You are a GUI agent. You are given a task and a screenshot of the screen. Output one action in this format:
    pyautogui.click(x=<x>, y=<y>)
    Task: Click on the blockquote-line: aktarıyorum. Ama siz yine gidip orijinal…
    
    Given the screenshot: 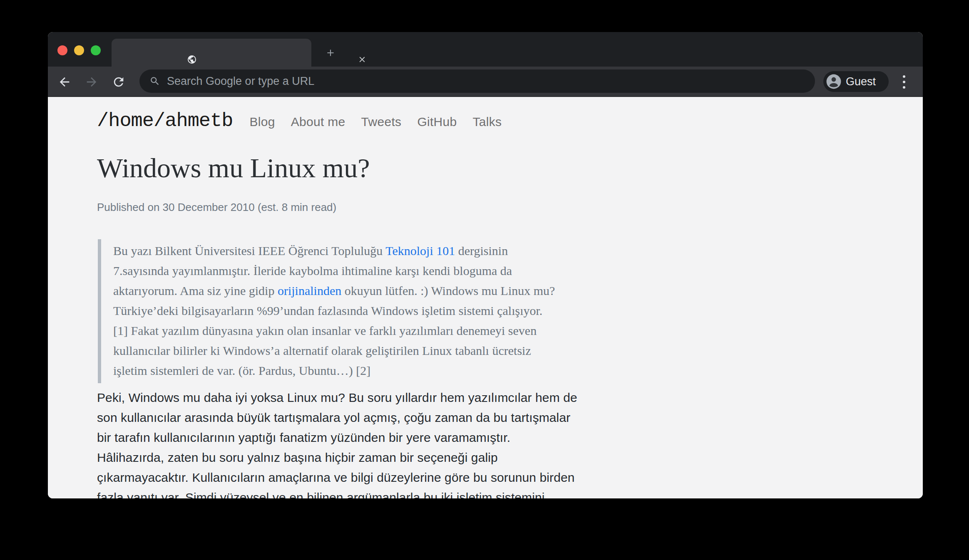 What is the action you would take?
    pyautogui.click(x=334, y=291)
    